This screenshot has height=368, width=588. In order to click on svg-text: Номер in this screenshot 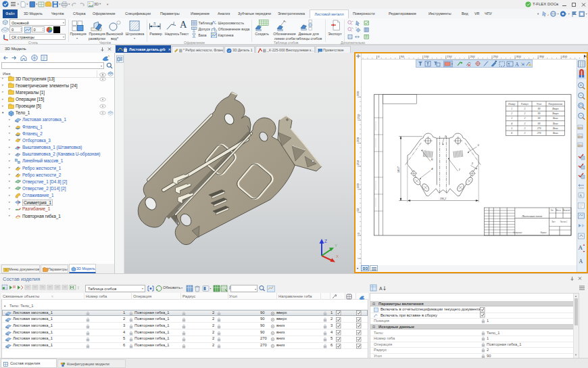, I will do `click(512, 104)`.